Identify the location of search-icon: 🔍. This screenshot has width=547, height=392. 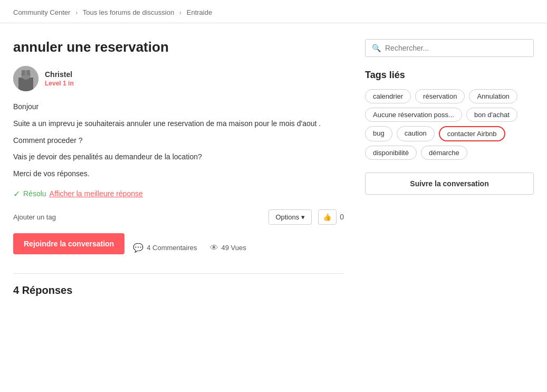
(377, 48).